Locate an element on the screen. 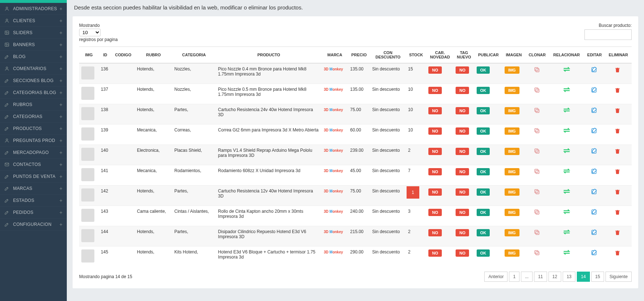  page-12: 12 is located at coordinates (555, 277).